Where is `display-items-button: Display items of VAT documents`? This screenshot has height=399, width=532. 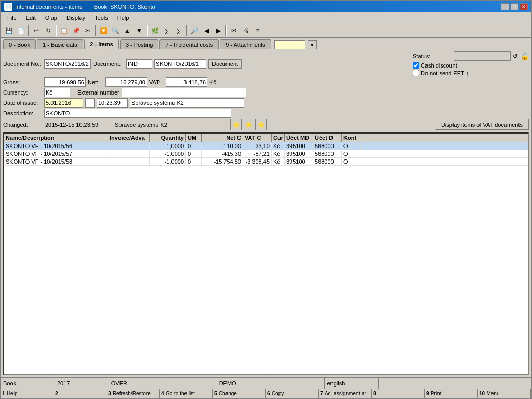 display-items-button: Display items of VAT documents is located at coordinates (482, 125).